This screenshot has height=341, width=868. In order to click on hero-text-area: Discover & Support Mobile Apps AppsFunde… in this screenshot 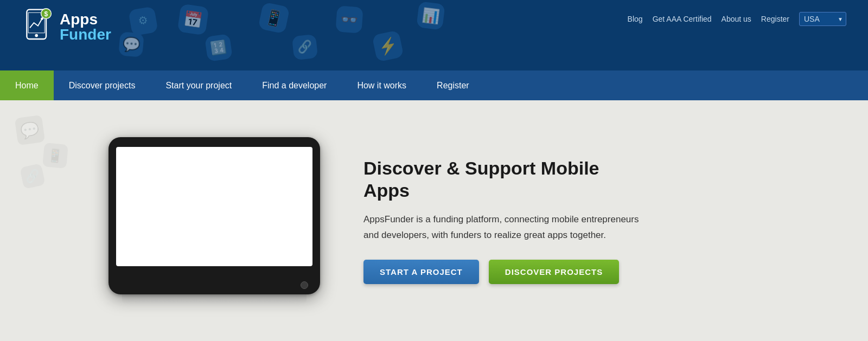, I will do `click(505, 221)`.